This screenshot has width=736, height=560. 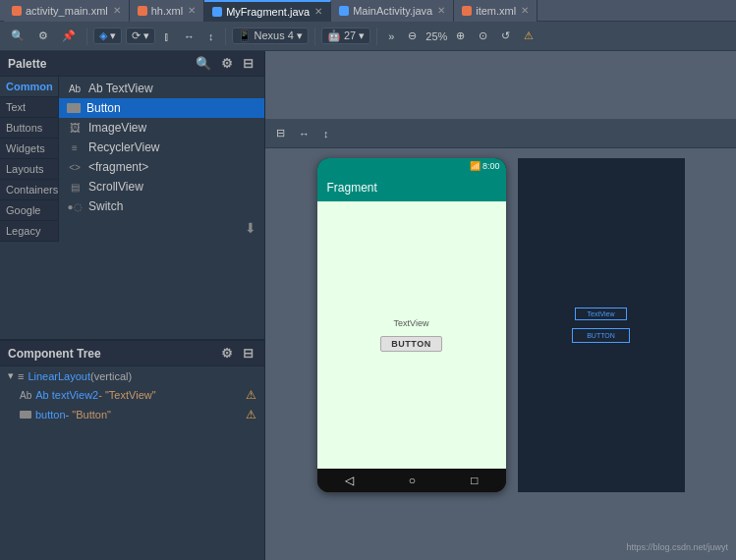 What do you see at coordinates (132, 415) in the screenshot?
I see `tree-item-button: button- "Button" ⚠` at bounding box center [132, 415].